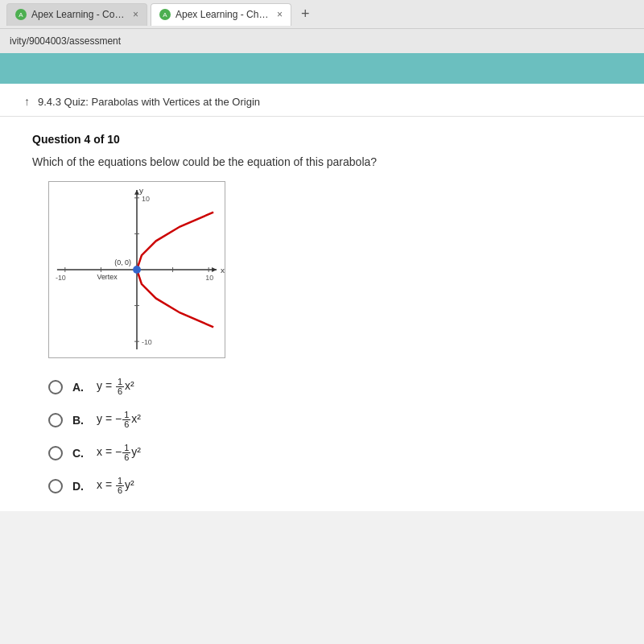  What do you see at coordinates (116, 386) in the screenshot?
I see `choice-equation-A: y = 16x²` at bounding box center [116, 386].